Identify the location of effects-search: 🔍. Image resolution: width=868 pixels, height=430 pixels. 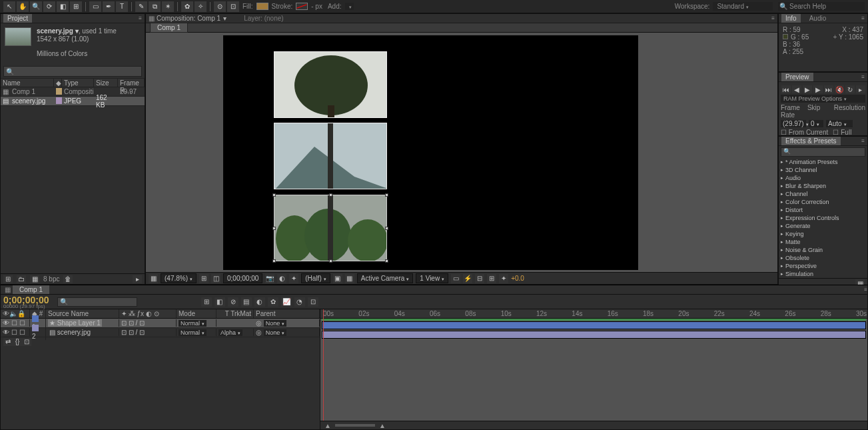
(823, 152).